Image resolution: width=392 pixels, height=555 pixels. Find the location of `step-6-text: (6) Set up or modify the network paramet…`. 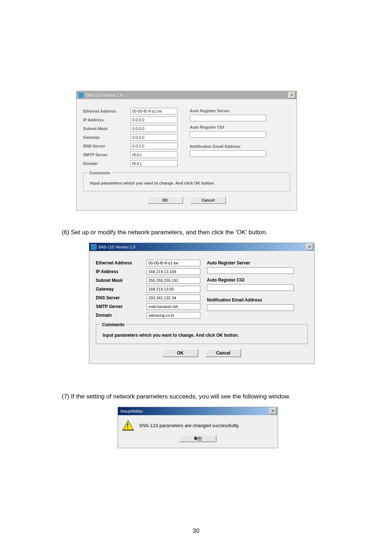

step-6-text: (6) Set up or modify the network paramet… is located at coordinates (198, 232).